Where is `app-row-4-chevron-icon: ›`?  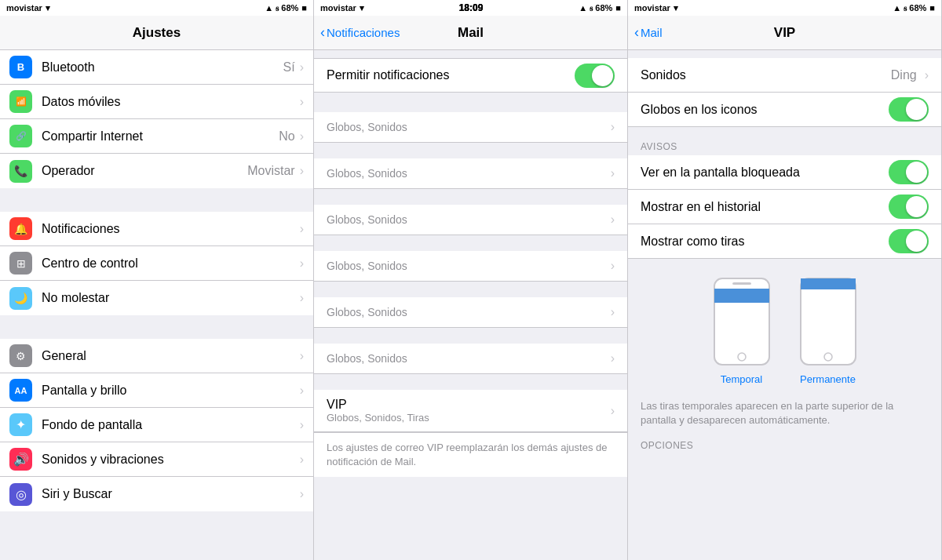
app-row-4-chevron-icon: › is located at coordinates (612, 266).